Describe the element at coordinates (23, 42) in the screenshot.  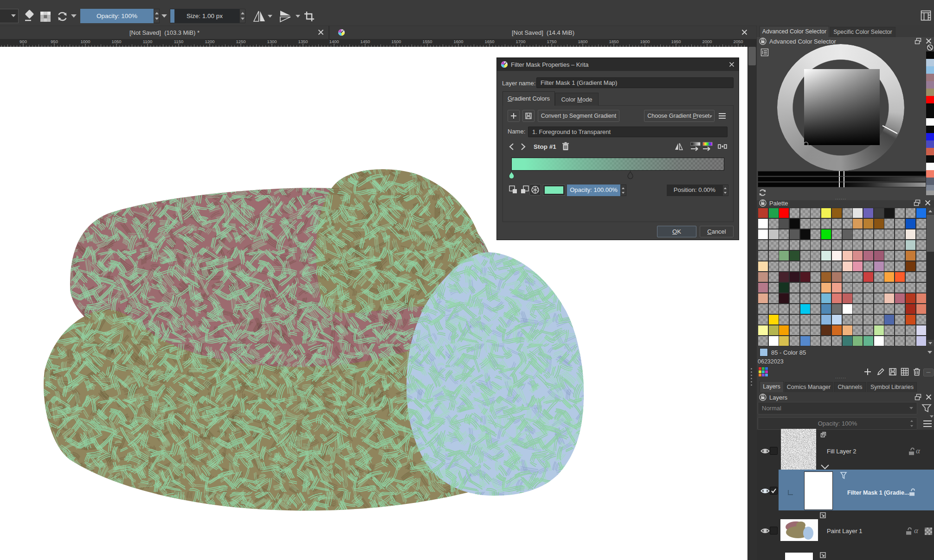
I see `svg-text: 900` at that location.